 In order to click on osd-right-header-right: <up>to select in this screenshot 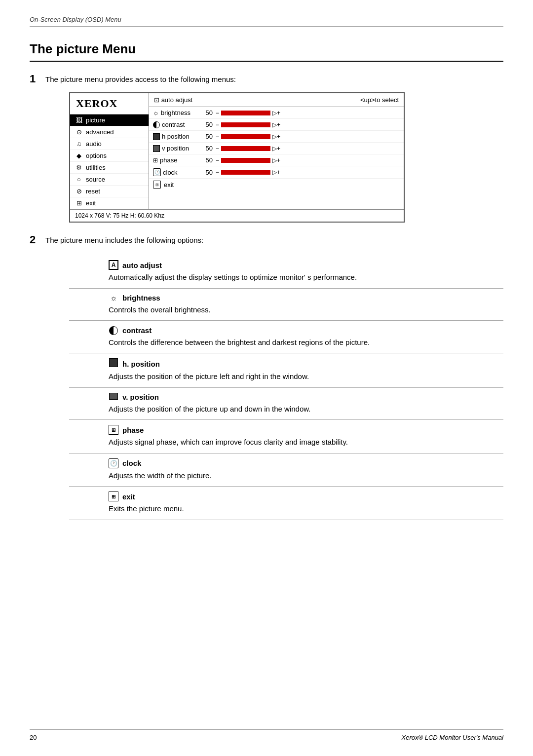, I will do `click(380, 100)`.